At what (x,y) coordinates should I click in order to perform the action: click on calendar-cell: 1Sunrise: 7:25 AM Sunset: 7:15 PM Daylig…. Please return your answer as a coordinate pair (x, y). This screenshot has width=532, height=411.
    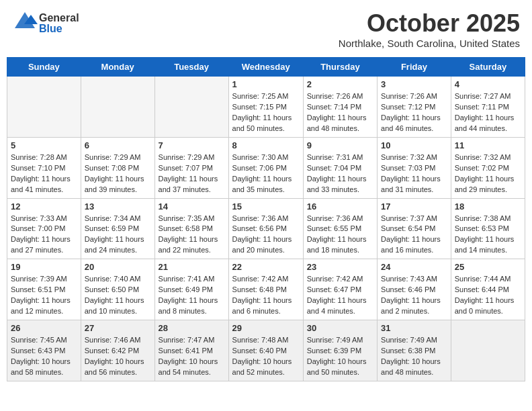
    Looking at the image, I should click on (266, 107).